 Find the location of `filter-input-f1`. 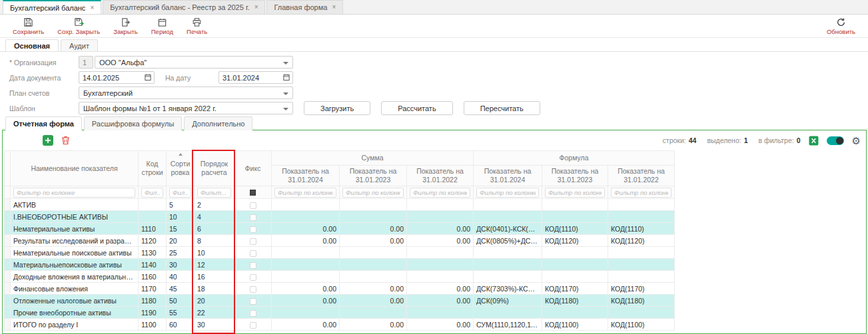

filter-input-f1 is located at coordinates (508, 193).